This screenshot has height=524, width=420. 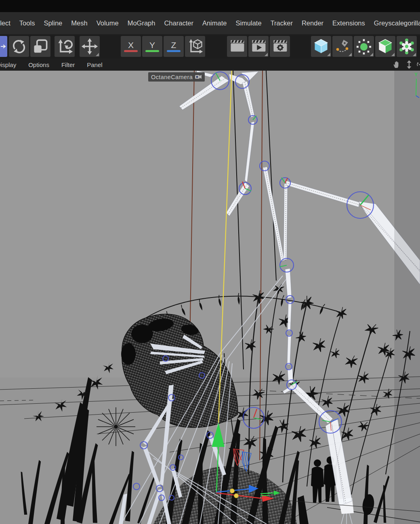 I want to click on render-settings-icon, so click(x=280, y=46).